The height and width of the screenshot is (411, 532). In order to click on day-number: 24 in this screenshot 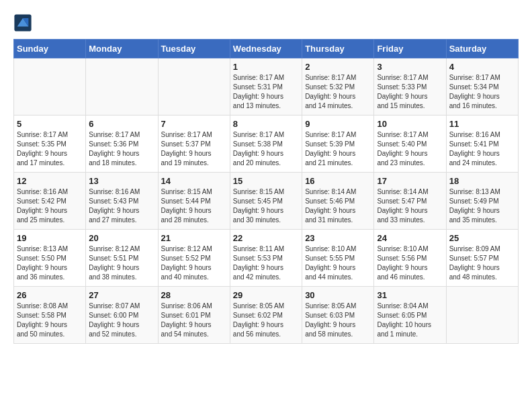, I will do `click(410, 238)`.